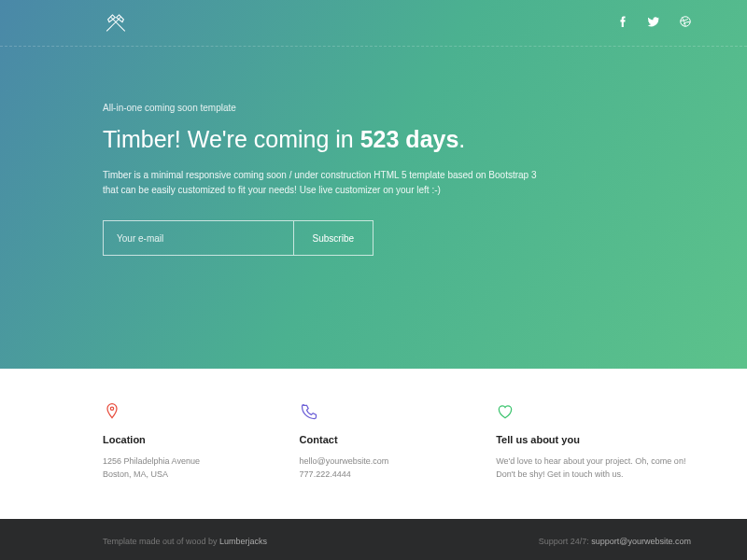 Image resolution: width=747 pixels, height=560 pixels. I want to click on contact-phone: 777.222.4444, so click(375, 474).